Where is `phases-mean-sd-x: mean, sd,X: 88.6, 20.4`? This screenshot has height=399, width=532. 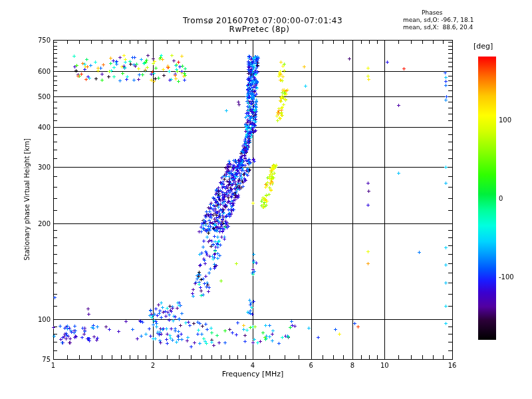
phases-mean-sd-x: mean, sd,X: 88.6, 20.4 is located at coordinates (438, 28).